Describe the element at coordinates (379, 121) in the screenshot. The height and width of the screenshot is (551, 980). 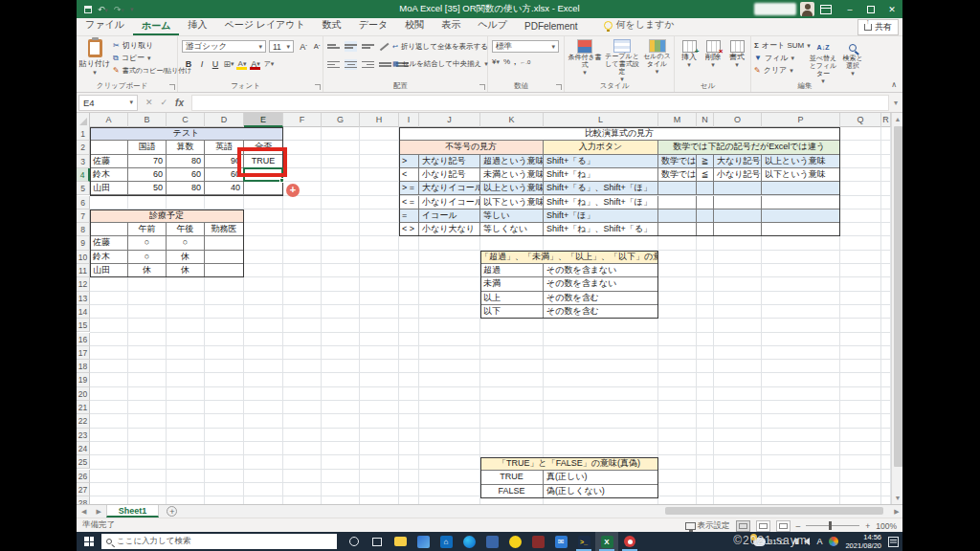
I see `column-header-H: H` at that location.